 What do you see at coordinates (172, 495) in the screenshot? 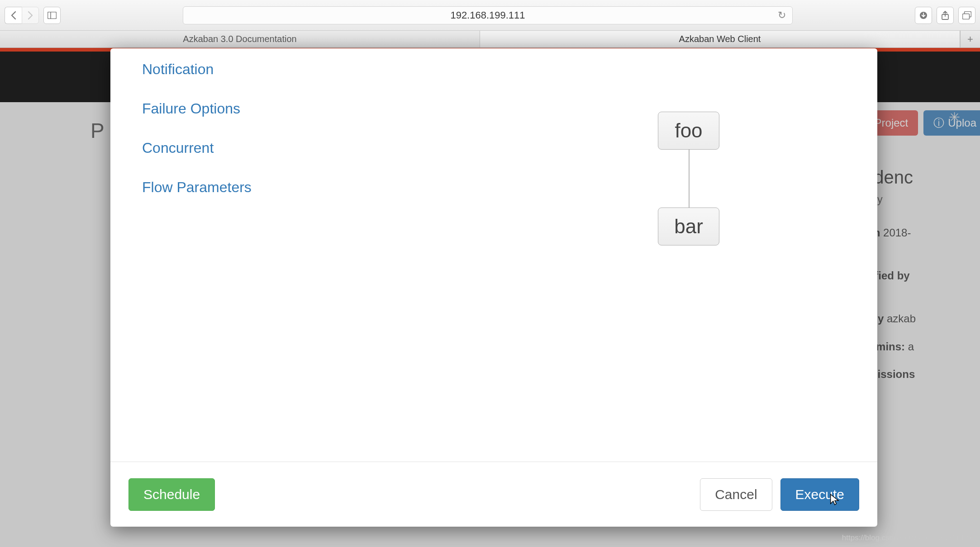
I see `button-label: Schedule` at bounding box center [172, 495].